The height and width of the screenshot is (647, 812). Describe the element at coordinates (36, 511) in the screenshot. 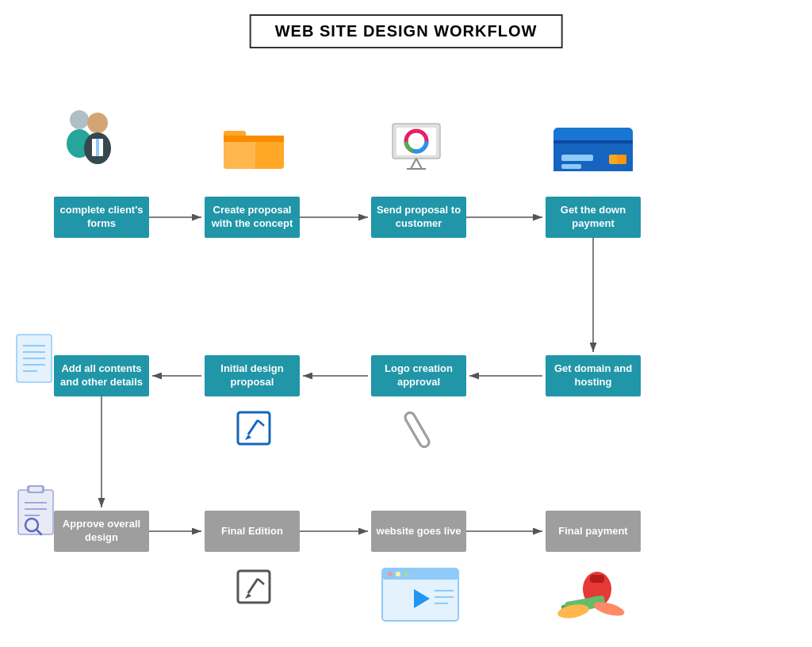

I see `clipboard-search-icon` at that location.